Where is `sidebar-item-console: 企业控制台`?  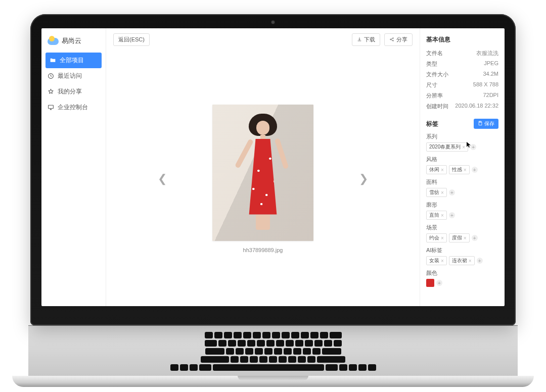
sidebar-item-console: 企业控制台 is located at coordinates (74, 107).